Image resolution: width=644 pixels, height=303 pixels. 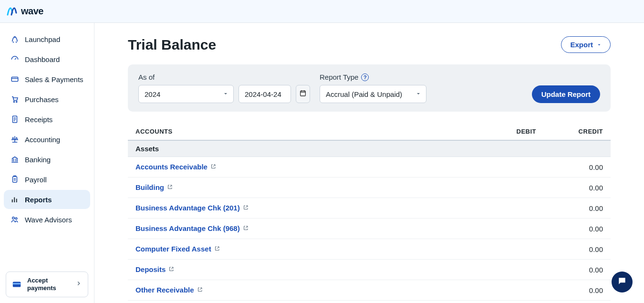 What do you see at coordinates (38, 199) in the screenshot?
I see `sidebar-item-label: Reports` at bounding box center [38, 199].